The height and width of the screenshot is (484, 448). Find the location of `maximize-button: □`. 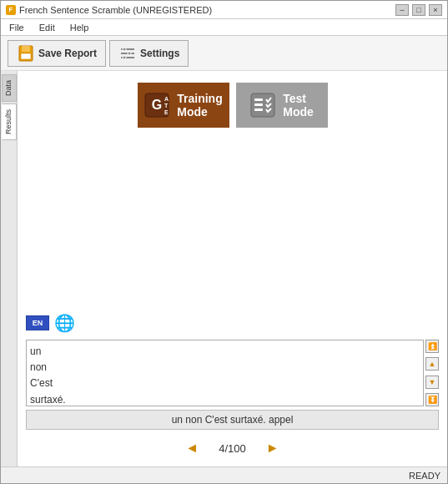

maximize-button: □ is located at coordinates (419, 10).